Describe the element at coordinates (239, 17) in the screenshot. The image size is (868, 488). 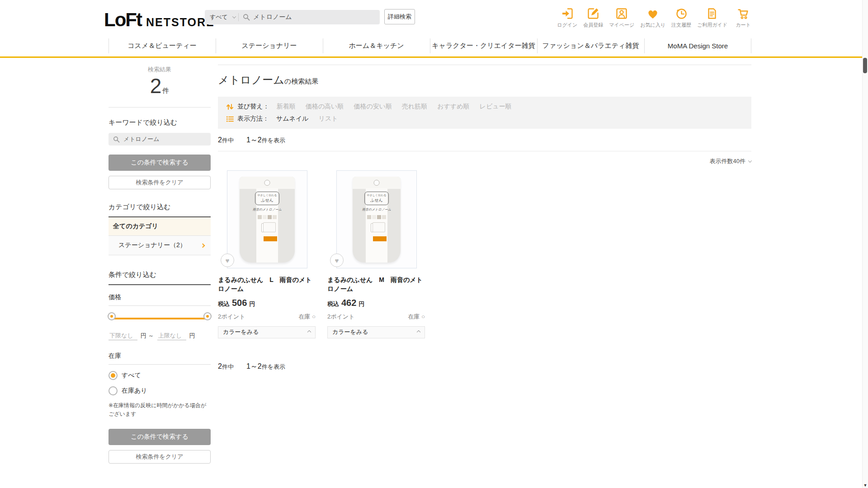
I see `search-divider` at that location.